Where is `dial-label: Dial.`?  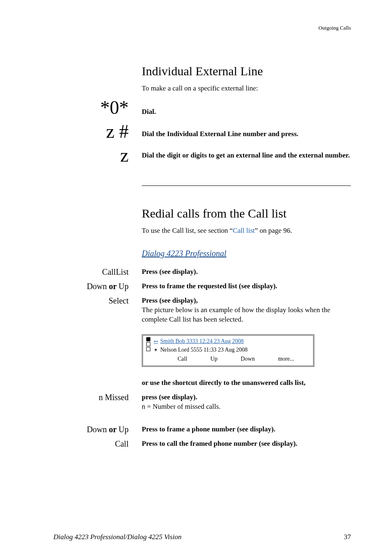
dial-label: Dial. is located at coordinates (149, 112).